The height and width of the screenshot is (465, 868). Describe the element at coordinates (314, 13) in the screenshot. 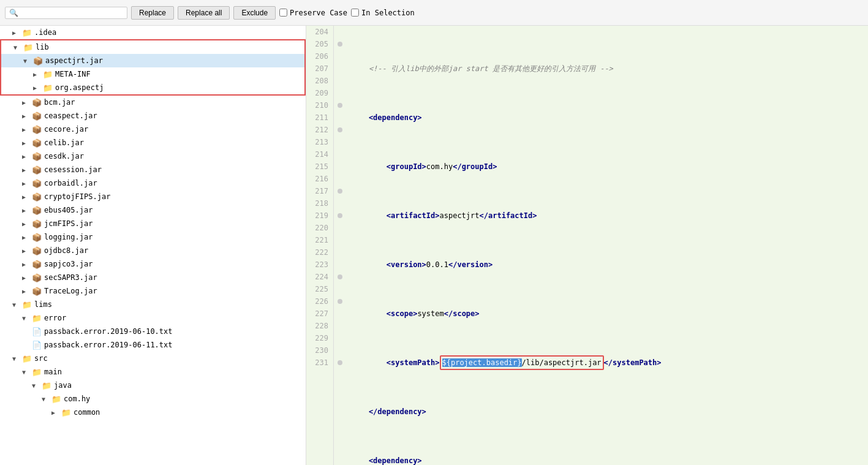

I see `preserve-case-option: Preserve Case` at that location.